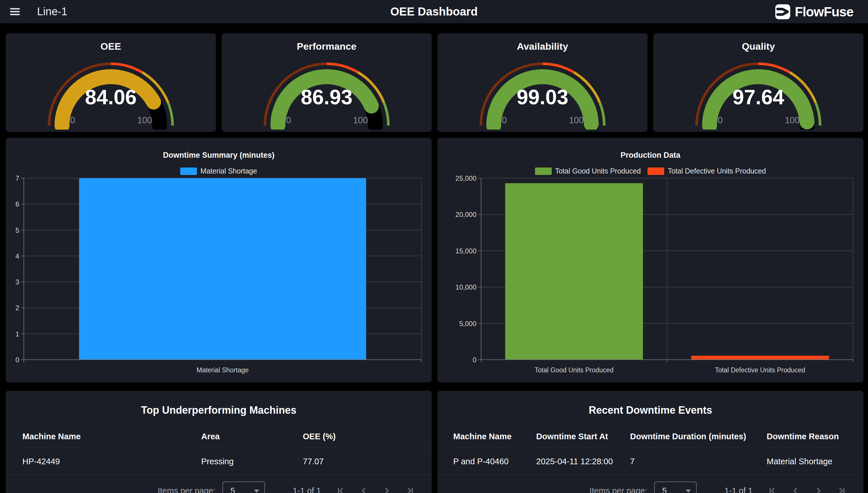 The height and width of the screenshot is (493, 868). What do you see at coordinates (15, 12) in the screenshot?
I see `menu-button` at bounding box center [15, 12].